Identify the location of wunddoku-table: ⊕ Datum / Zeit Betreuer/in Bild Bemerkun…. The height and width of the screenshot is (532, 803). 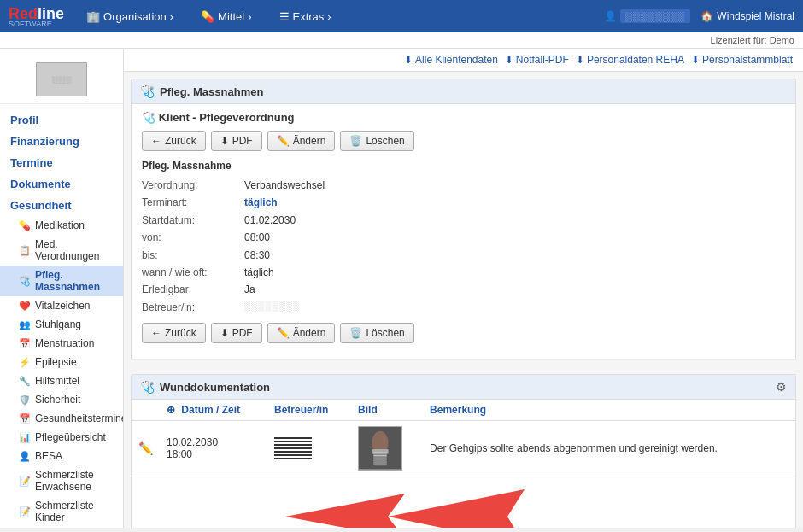
(463, 438).